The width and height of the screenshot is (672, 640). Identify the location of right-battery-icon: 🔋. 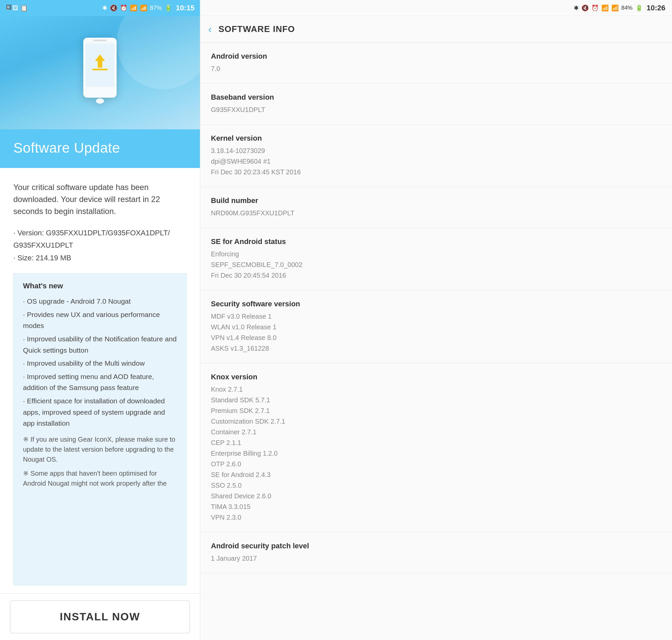
(639, 8).